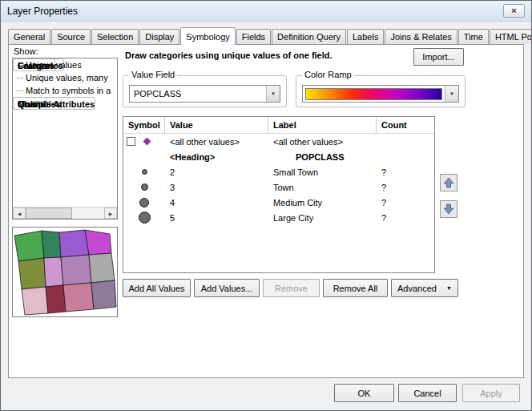 The image size is (532, 411). Describe the element at coordinates (381, 91) in the screenshot. I see `color-ramp-group: Color Ramp ▼` at that location.